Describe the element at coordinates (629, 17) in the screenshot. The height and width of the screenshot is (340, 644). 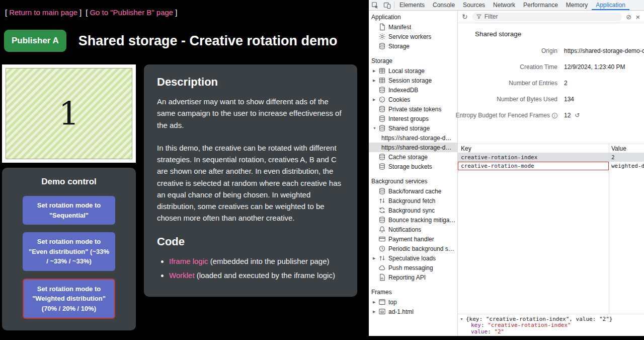
I see `clear-all-icon` at that location.